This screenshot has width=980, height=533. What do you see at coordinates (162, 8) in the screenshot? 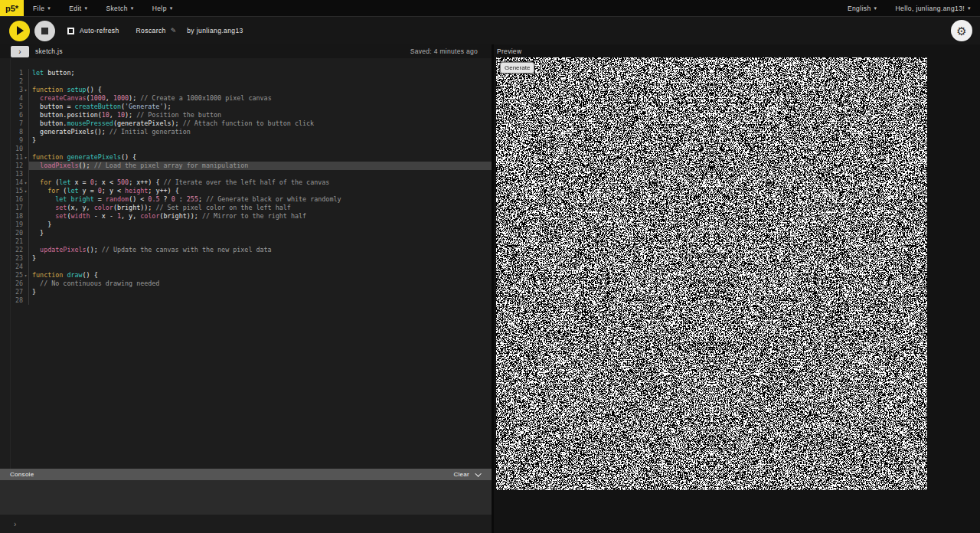
I see `menu-help: Help ▾` at bounding box center [162, 8].